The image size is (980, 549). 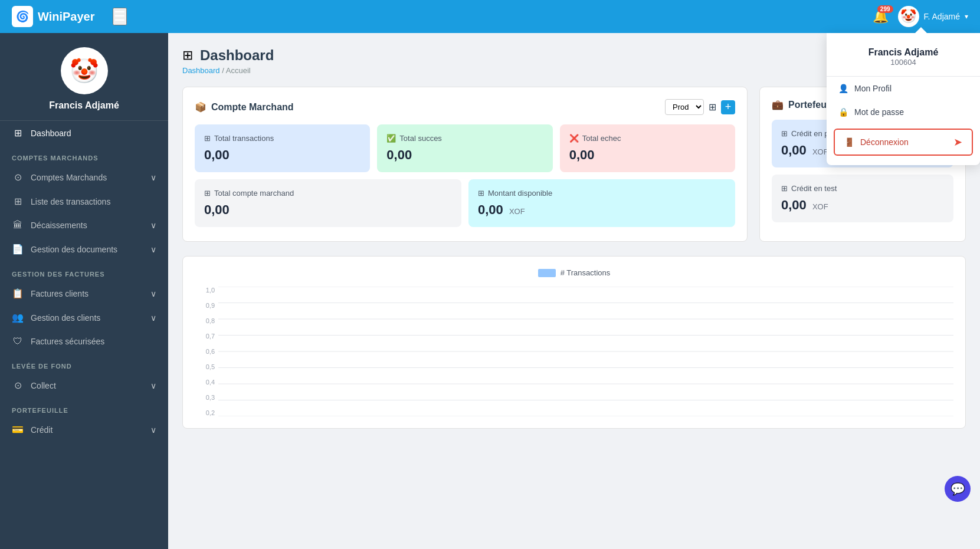 What do you see at coordinates (903, 112) in the screenshot?
I see `dropdown-password-item: 🔒 Mot de passe` at bounding box center [903, 112].